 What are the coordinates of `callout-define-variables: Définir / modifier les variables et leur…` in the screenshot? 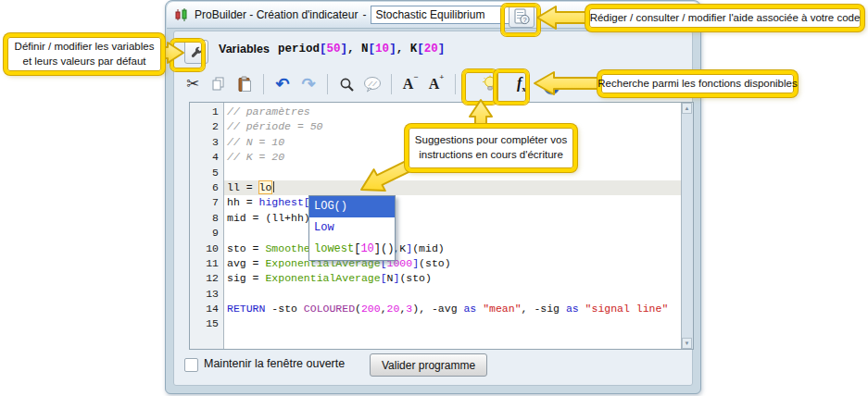 It's located at (84, 54).